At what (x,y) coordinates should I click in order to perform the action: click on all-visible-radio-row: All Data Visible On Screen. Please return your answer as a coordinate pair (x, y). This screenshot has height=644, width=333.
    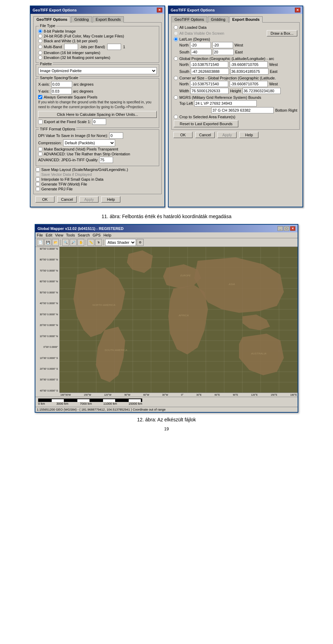
    Looking at the image, I should click on (220, 33).